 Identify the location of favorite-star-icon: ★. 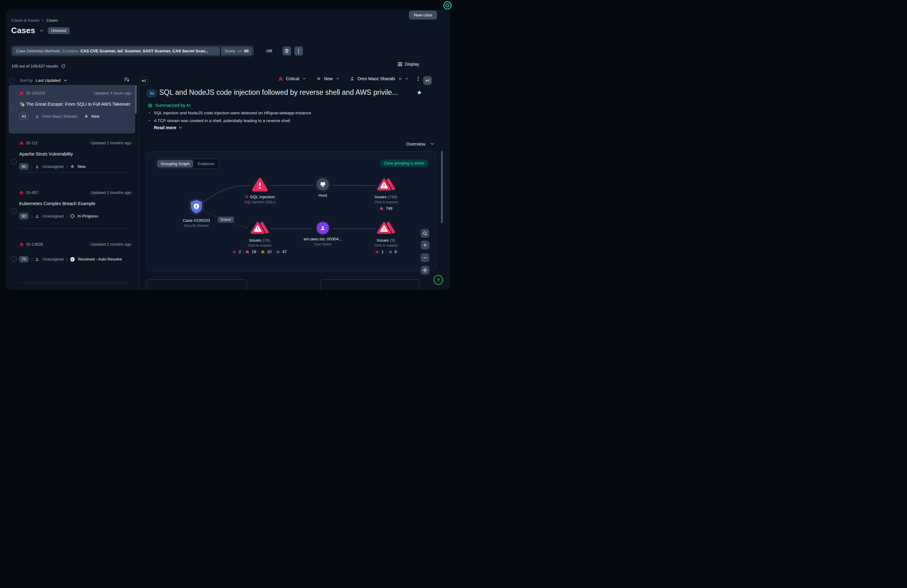
(419, 92).